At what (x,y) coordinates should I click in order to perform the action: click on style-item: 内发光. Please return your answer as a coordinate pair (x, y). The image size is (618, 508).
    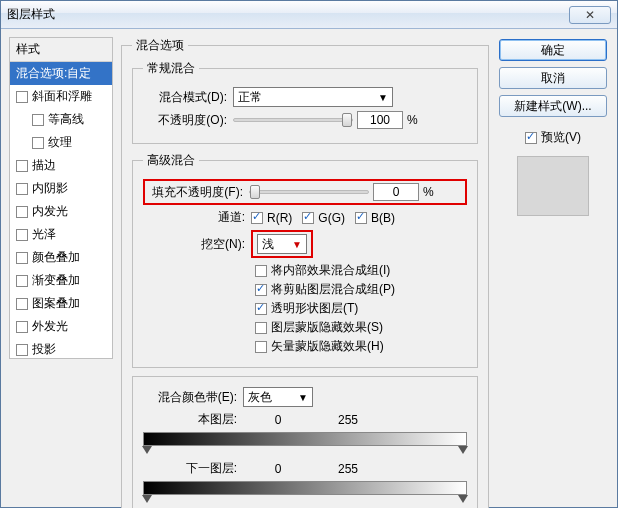
    Looking at the image, I should click on (61, 212).